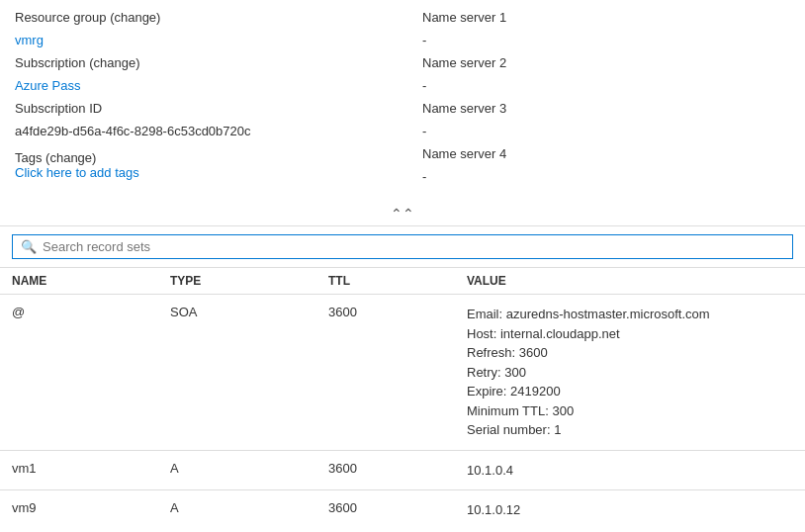  I want to click on resource-group-label: Resource group, so click(61, 18).